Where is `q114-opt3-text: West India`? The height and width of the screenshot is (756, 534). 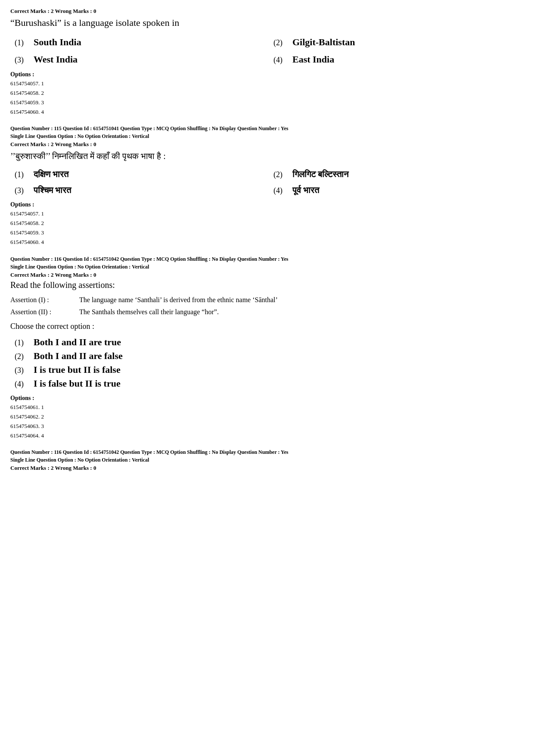
q114-opt3-text: West India is located at coordinates (56, 59).